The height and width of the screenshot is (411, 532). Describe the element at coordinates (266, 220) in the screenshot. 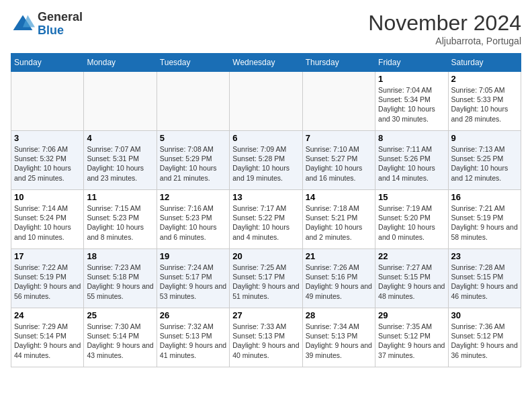

I see `calendar-cell: 13Sunrise: 7:17 AMSunset: 5:22 PMDayligh…` at that location.